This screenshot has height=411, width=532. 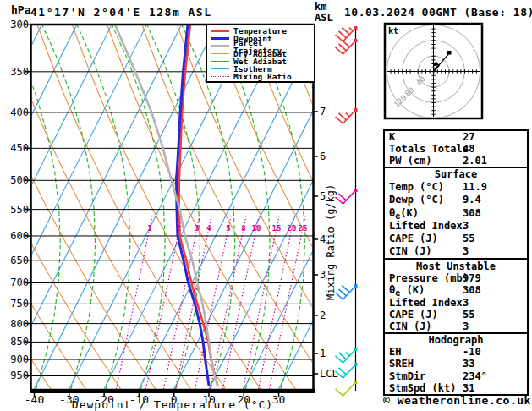 I want to click on table-row: Pressure (mb)979, so click(x=456, y=278).